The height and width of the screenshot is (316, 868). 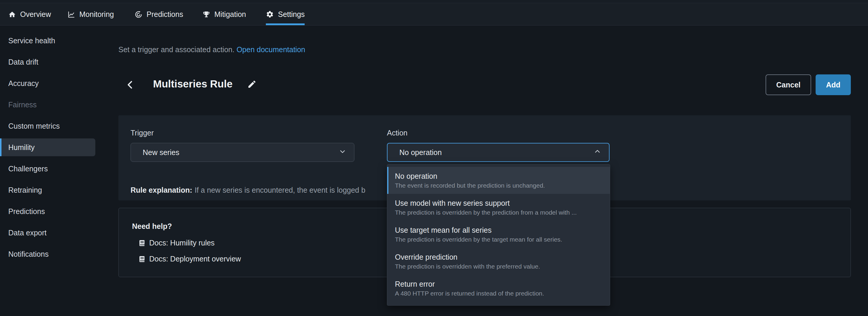 What do you see at coordinates (96, 14) in the screenshot?
I see `nav-tab-label: Monitoring` at bounding box center [96, 14].